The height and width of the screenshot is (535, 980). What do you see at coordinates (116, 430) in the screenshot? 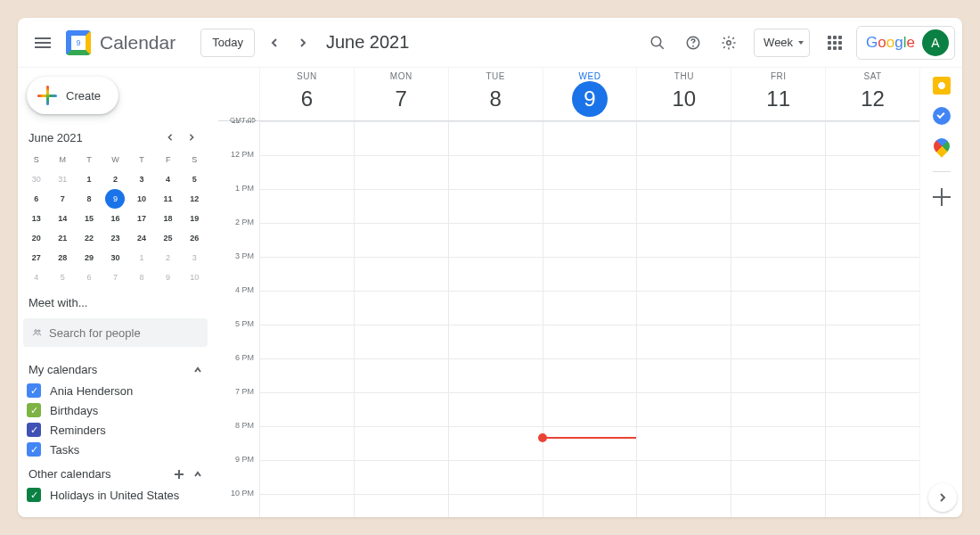
I see `calendar-item: ✓Reminders` at bounding box center [116, 430].